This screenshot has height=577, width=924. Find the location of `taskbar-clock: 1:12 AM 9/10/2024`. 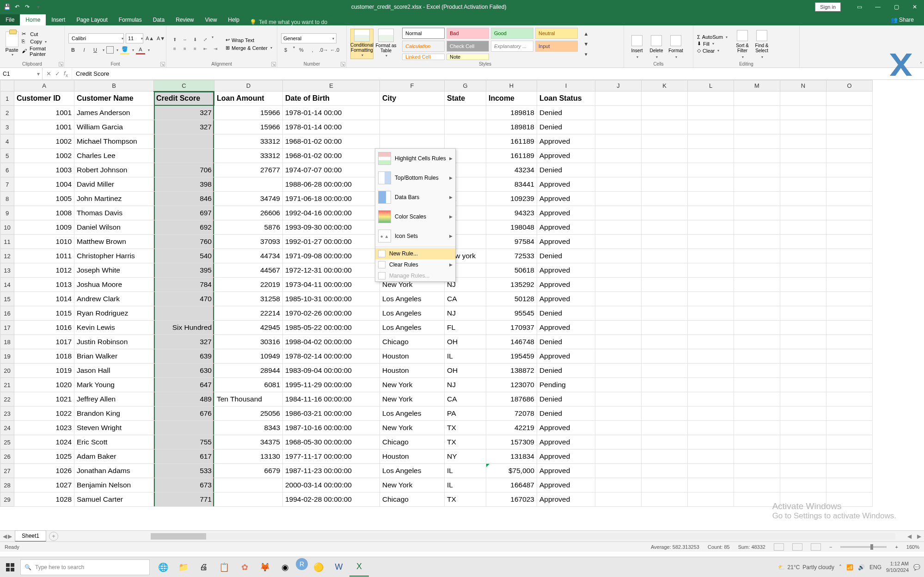

taskbar-clock: 1:12 AM 9/10/2024 is located at coordinates (898, 567).